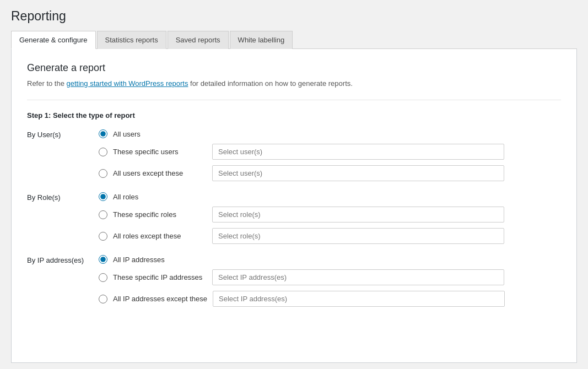 The height and width of the screenshot is (369, 588). What do you see at coordinates (330, 173) in the screenshot?
I see `radio-row-except-users: All users except these` at bounding box center [330, 173].